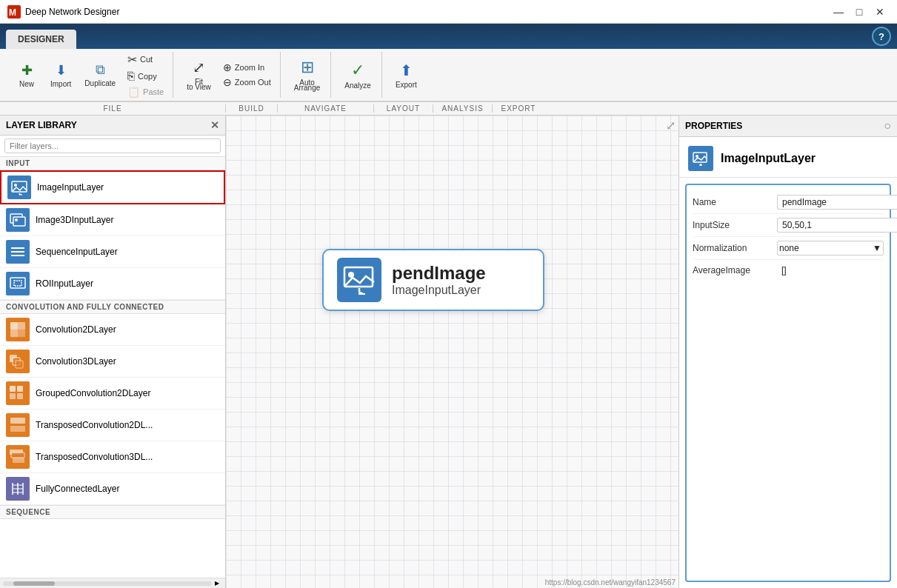  I want to click on layer-item-sequenceinputlayer: SequenceInputLayer, so click(113, 252).